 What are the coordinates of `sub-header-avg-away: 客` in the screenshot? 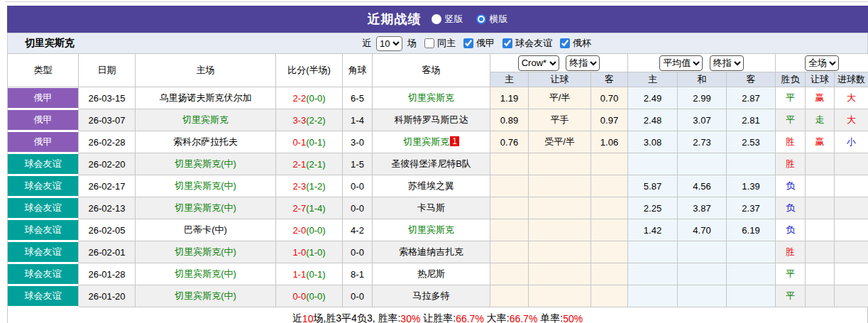 It's located at (751, 80).